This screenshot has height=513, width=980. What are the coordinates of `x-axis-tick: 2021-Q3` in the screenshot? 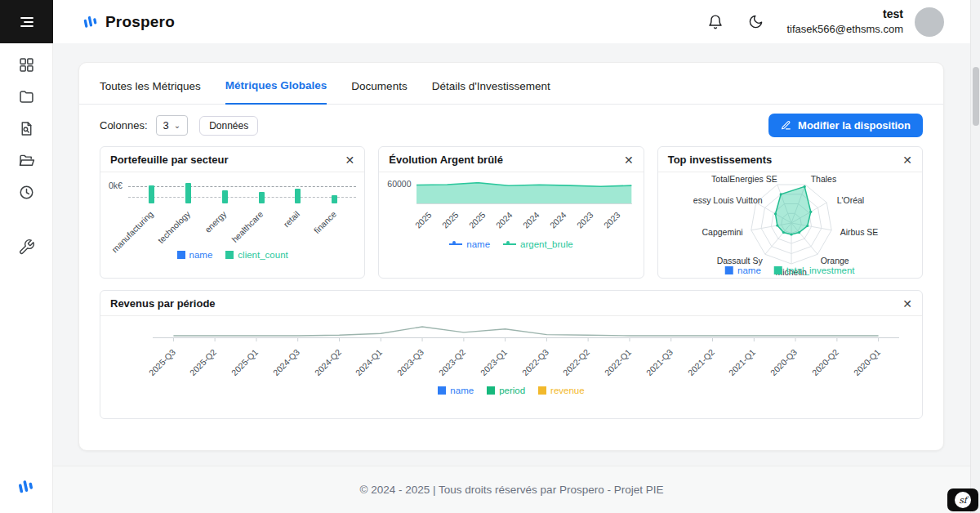 It's located at (671, 364).